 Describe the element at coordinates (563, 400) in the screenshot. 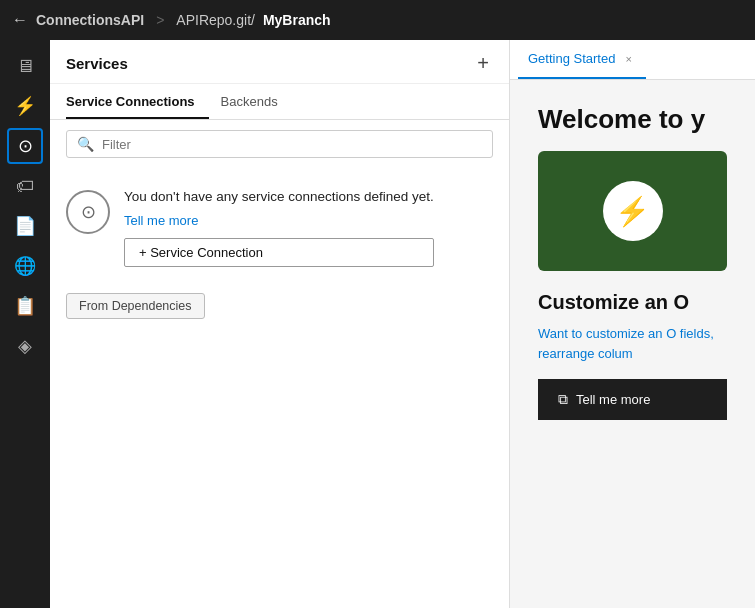

I see `external-link-icon: ⧉` at that location.